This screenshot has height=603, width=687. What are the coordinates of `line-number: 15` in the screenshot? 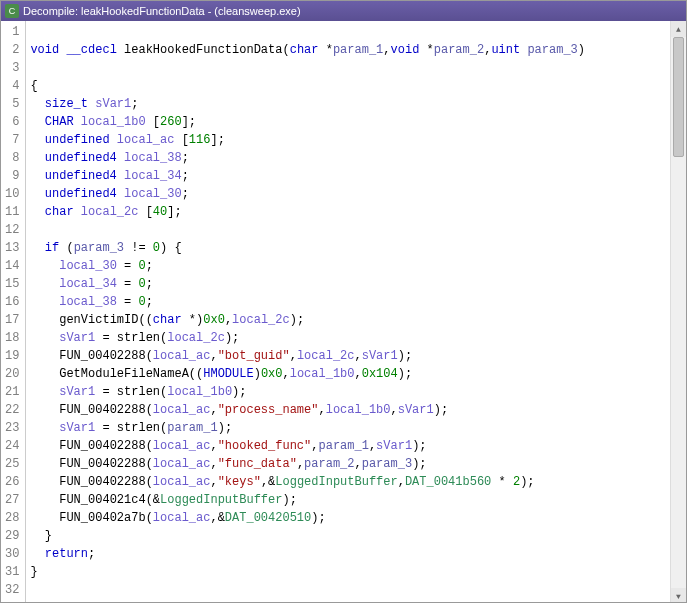 It's located at (12, 284).